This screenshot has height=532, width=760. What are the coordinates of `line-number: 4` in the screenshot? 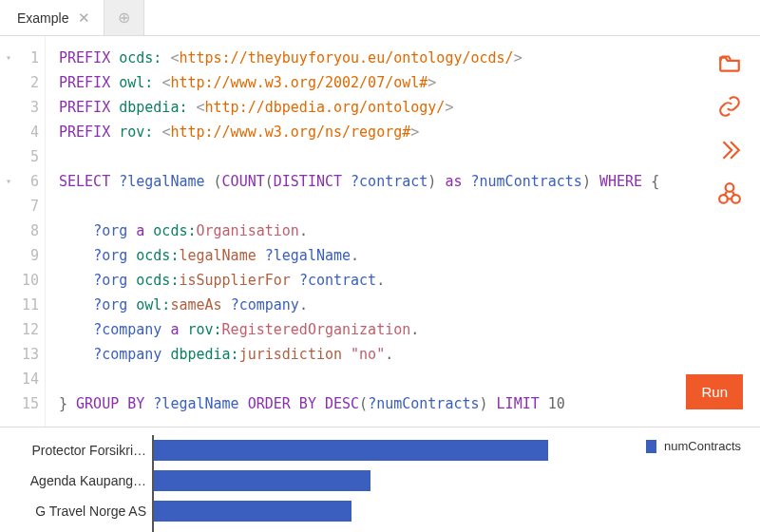 It's located at (28, 132).